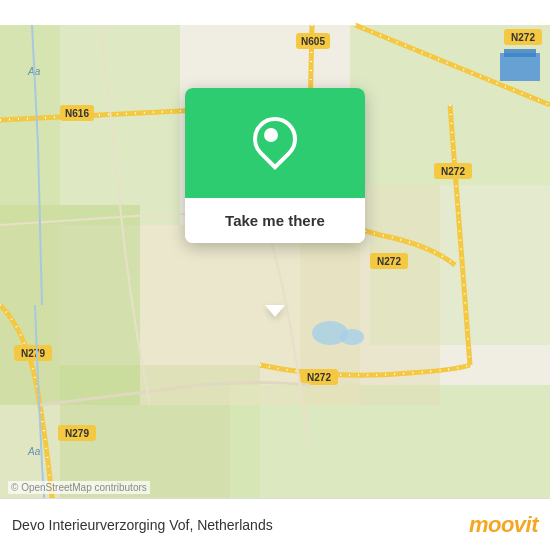  What do you see at coordinates (275, 220) in the screenshot?
I see `take-me-there-button: Take me there` at bounding box center [275, 220].